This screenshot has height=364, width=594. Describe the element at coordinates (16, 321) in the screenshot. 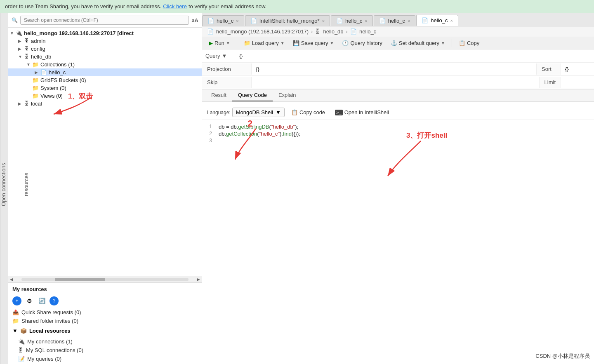

I see `shared-folder-icon: 📁` at that location.